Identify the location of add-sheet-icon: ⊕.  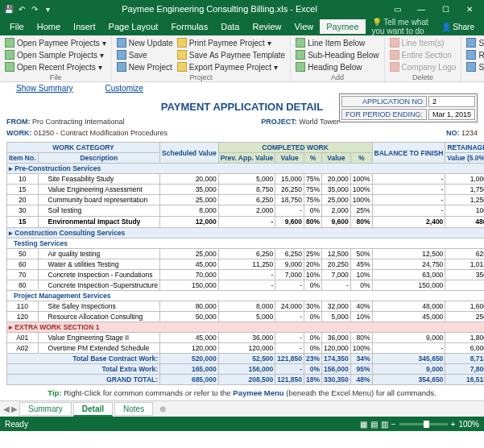
(163, 409).